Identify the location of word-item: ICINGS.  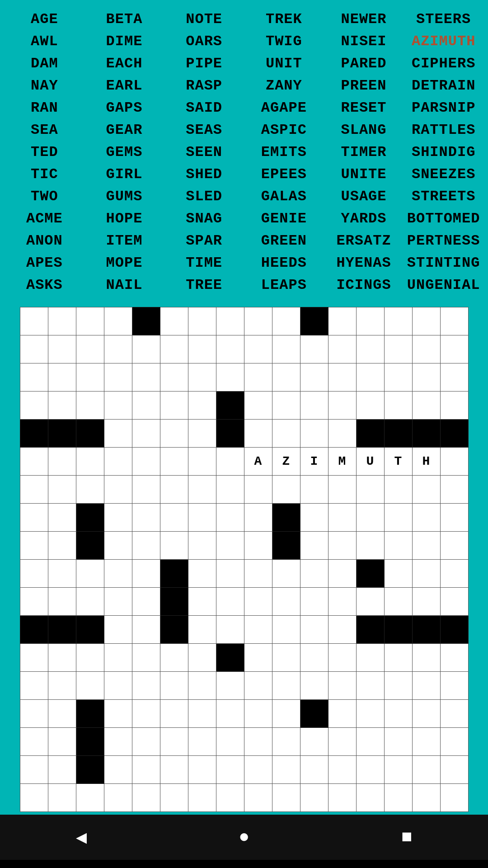
(364, 285).